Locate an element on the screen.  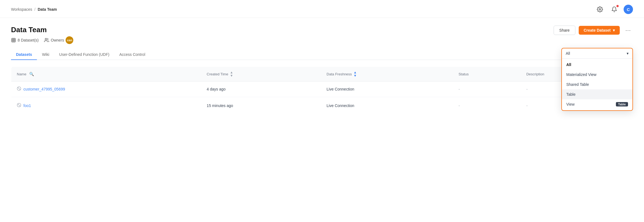
row2-status: - is located at coordinates (487, 106).